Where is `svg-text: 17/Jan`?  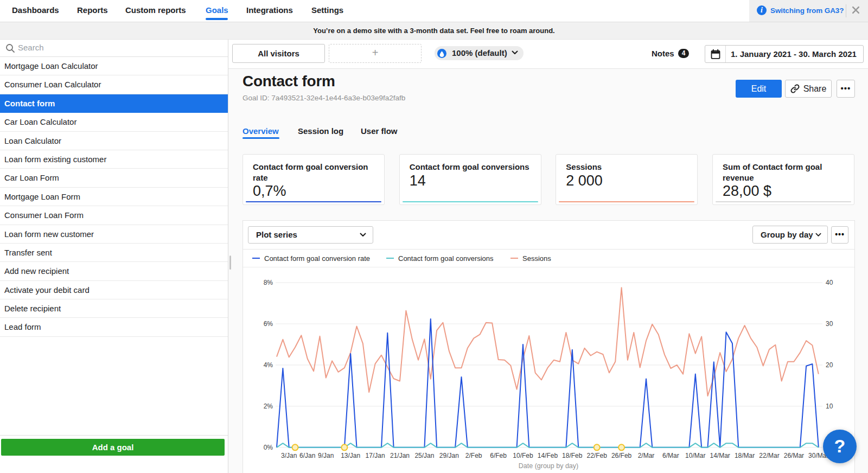 svg-text: 17/Jan is located at coordinates (375, 456).